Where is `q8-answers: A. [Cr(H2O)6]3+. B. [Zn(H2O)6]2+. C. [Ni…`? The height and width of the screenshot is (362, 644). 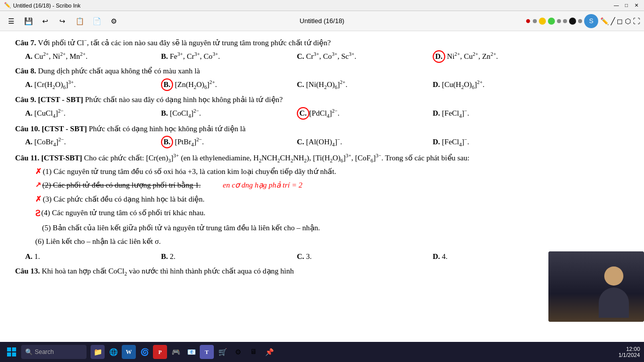 q8-answers: A. [Cr(H2O)6]3+. B. [Zn(H2O)6]2+. C. [Ni… is located at coordinates (327, 85).